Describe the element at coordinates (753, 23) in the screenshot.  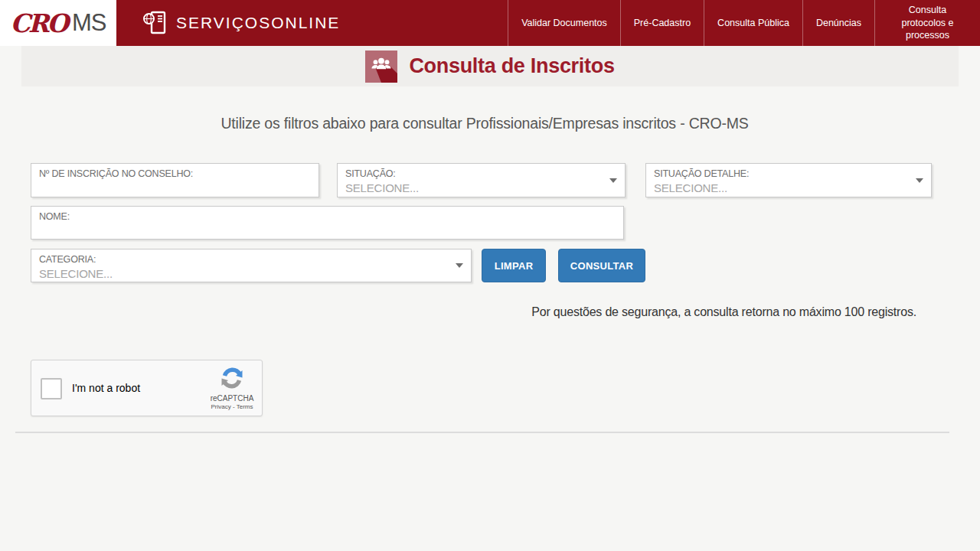
I see `nav-item-label: Consulta Pública` at that location.